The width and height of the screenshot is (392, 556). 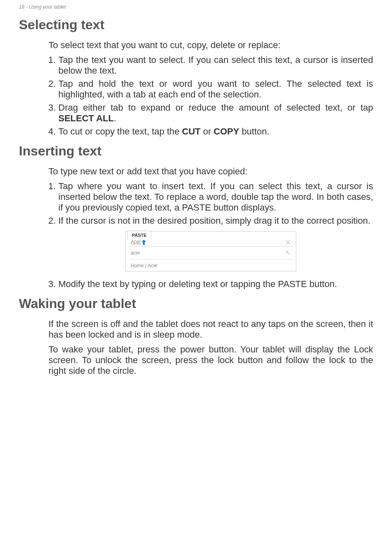 I want to click on selecting-step4-bold1: CUT, so click(x=191, y=132).